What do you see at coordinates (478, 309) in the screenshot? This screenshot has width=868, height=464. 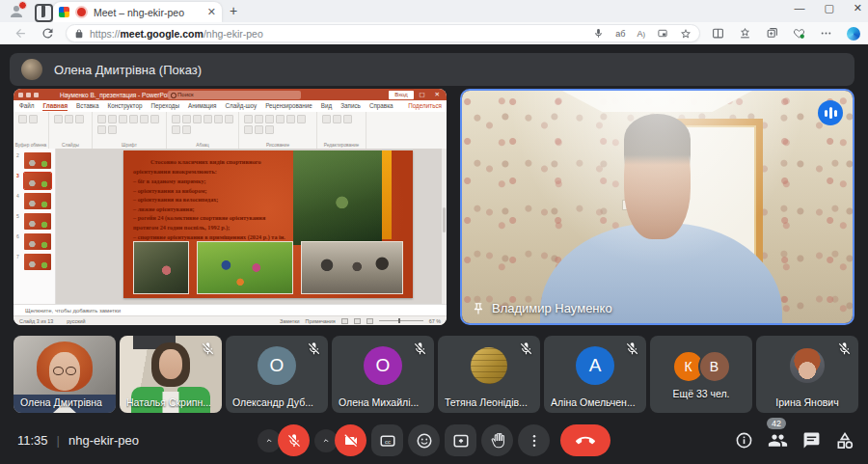 I see `pin-icon` at bounding box center [478, 309].